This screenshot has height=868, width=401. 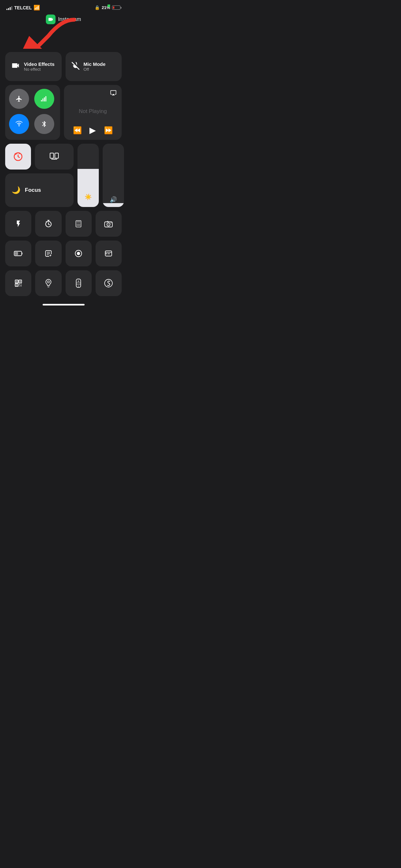 I want to click on status-left: TELCEL 📶, so click(x=23, y=7).